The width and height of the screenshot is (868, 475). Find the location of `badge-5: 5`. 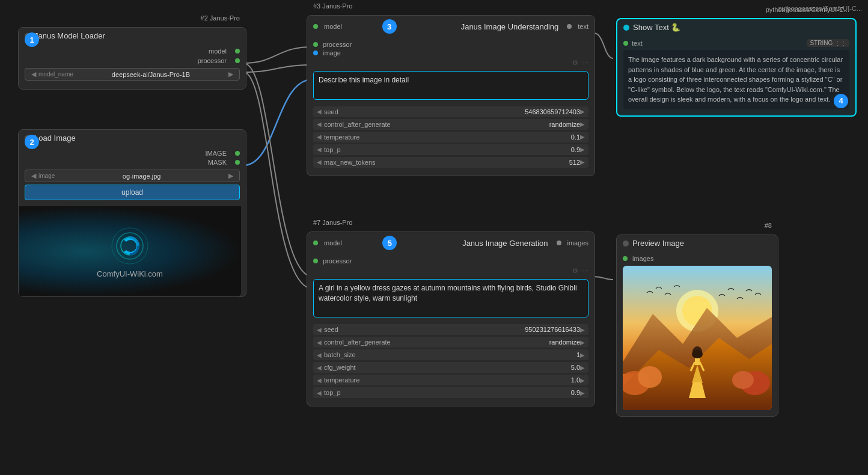

badge-5: 5 is located at coordinates (390, 243).